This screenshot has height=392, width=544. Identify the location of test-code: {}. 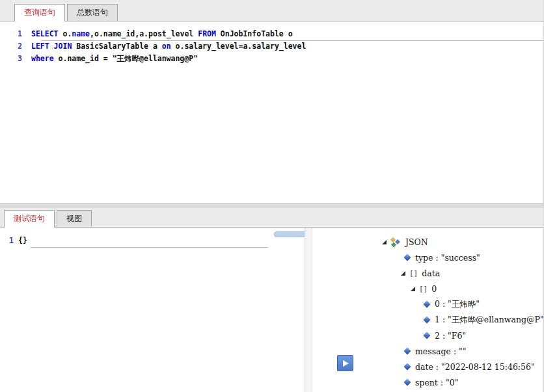
(23, 241).